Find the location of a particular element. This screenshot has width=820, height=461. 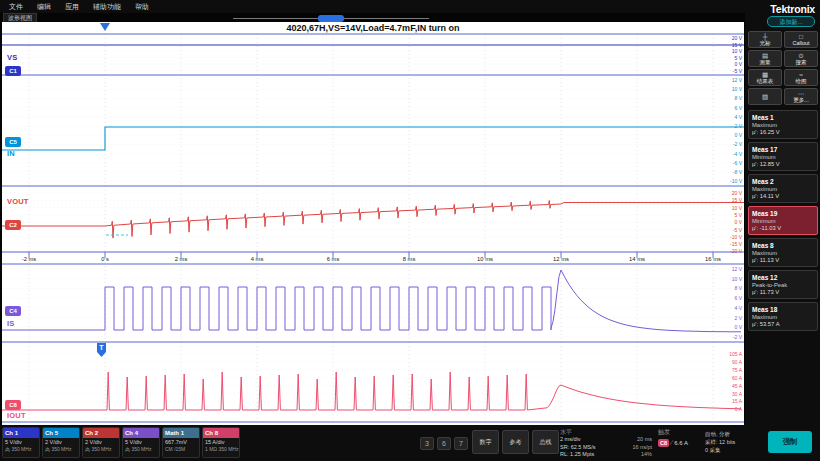

acquisition-panel: 自动, 分析采样: 12 bits0 采集 is located at coordinates (735, 442).